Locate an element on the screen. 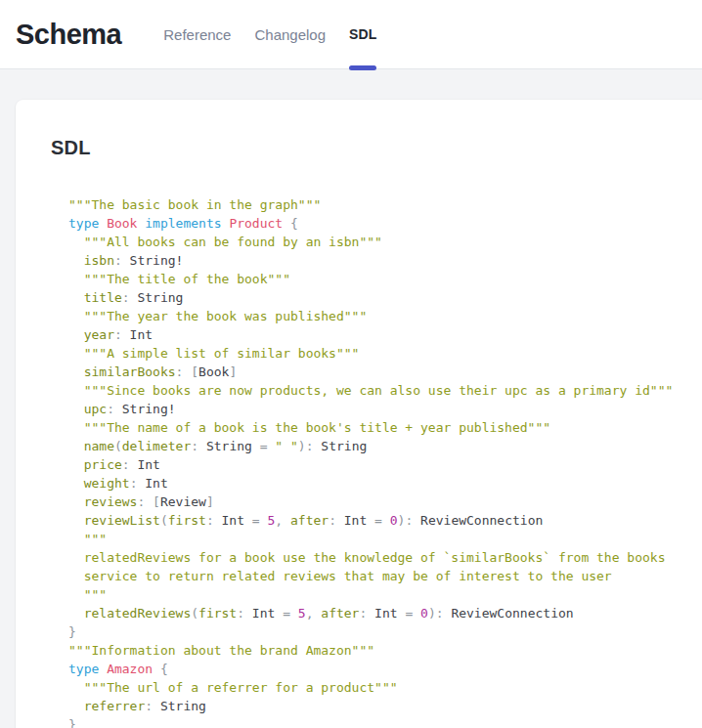 The image size is (702, 728). tab-sdl-label: SDL is located at coordinates (364, 34).